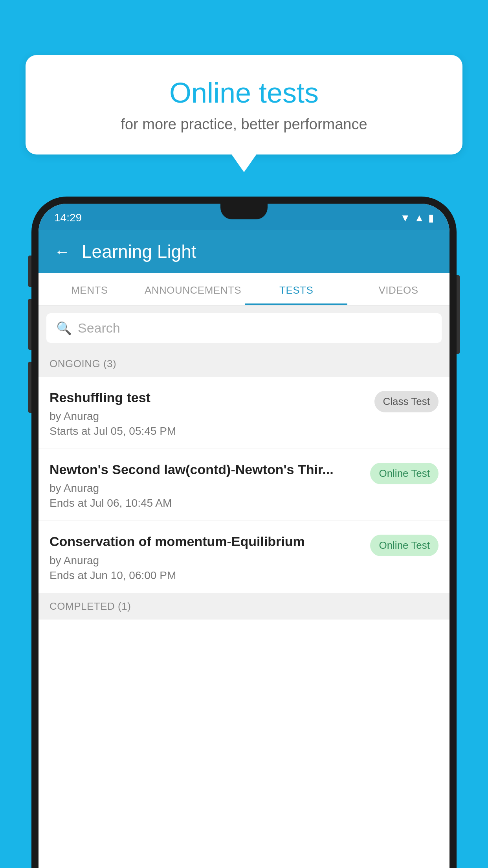 This screenshot has width=488, height=868. Describe the element at coordinates (244, 93) in the screenshot. I see `bubble-title: Online tests` at that location.